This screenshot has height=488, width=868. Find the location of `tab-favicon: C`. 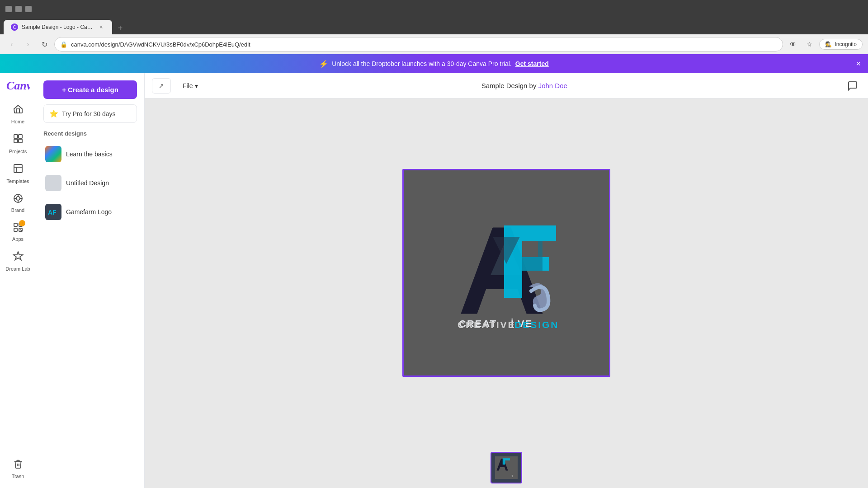

tab-favicon: C is located at coordinates (14, 27).